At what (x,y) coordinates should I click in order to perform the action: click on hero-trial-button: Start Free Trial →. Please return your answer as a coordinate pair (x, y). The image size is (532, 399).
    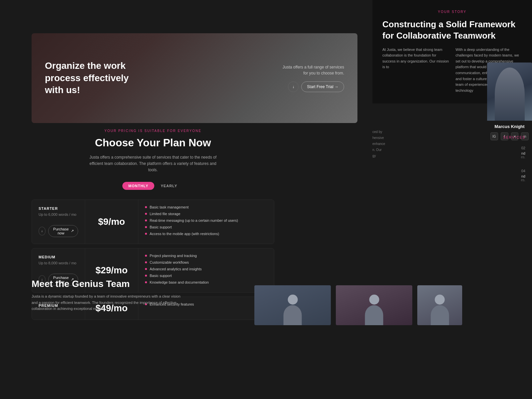
    Looking at the image, I should click on (323, 87).